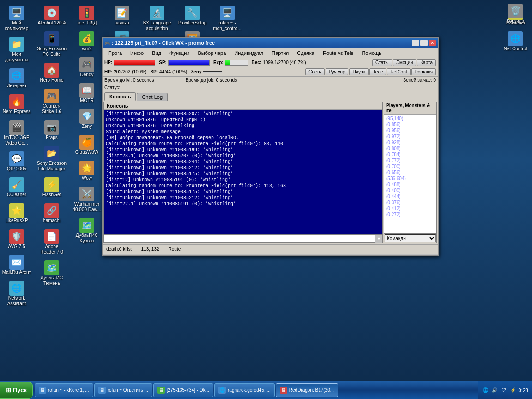 The image size is (532, 399). What do you see at coordinates (416, 43) in the screenshot?
I see `minimize-button: ─` at bounding box center [416, 43].